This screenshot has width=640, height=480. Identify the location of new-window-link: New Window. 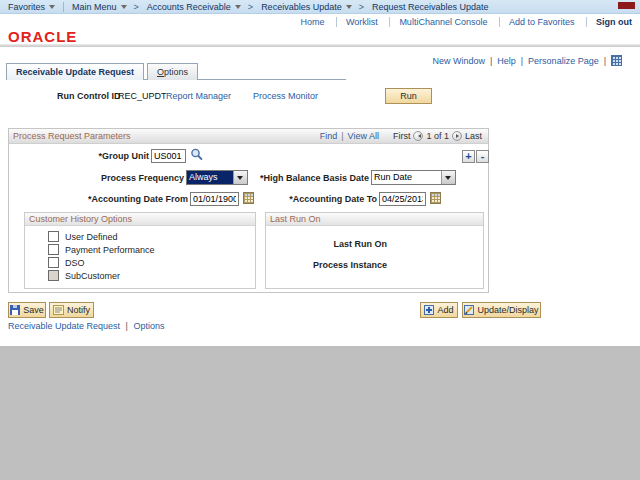
(458, 61).